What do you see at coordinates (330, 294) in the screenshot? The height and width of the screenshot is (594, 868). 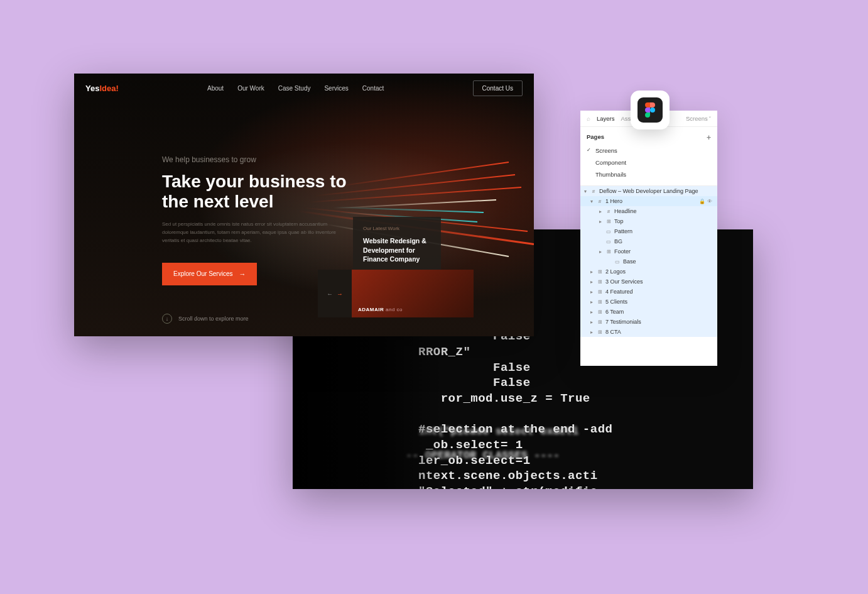 I see `thumb-prev-icon: ←` at bounding box center [330, 294].